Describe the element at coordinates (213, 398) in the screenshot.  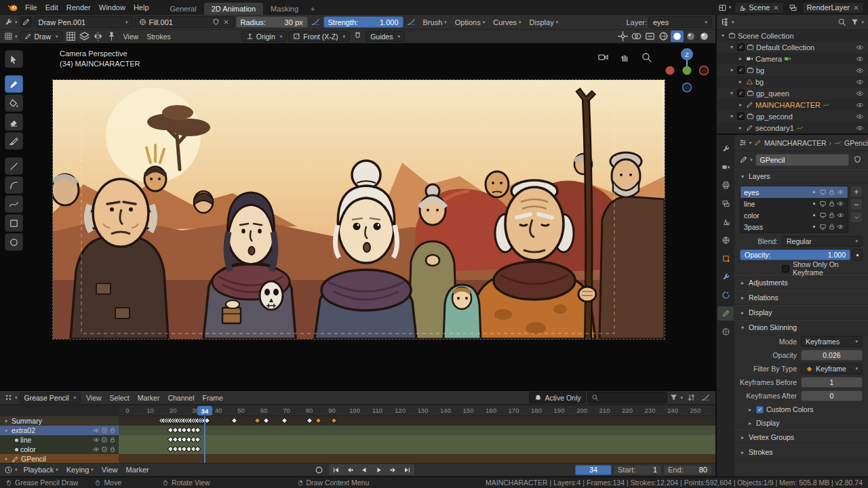
I see `dopesheet-menu-frame: Frame` at that location.